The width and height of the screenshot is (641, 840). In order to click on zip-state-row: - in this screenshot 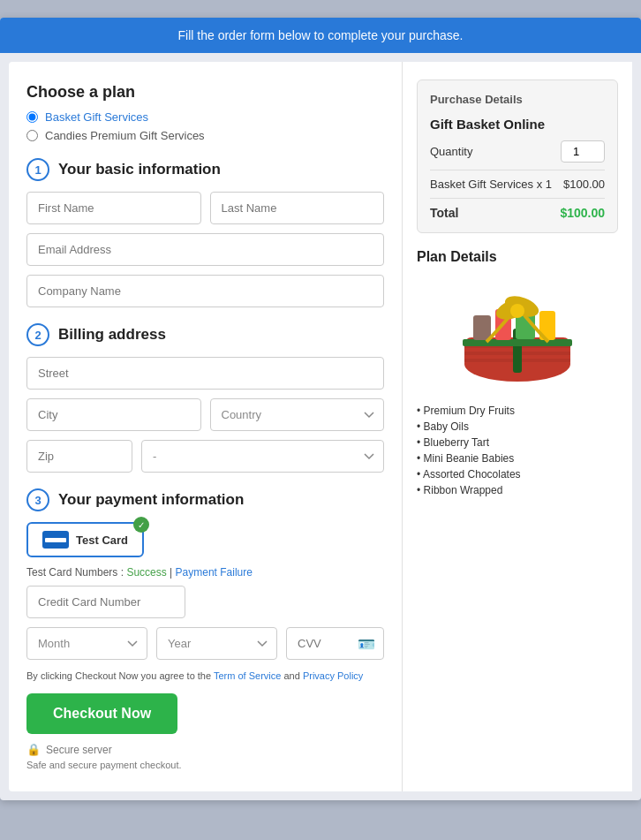, I will do `click(205, 456)`.